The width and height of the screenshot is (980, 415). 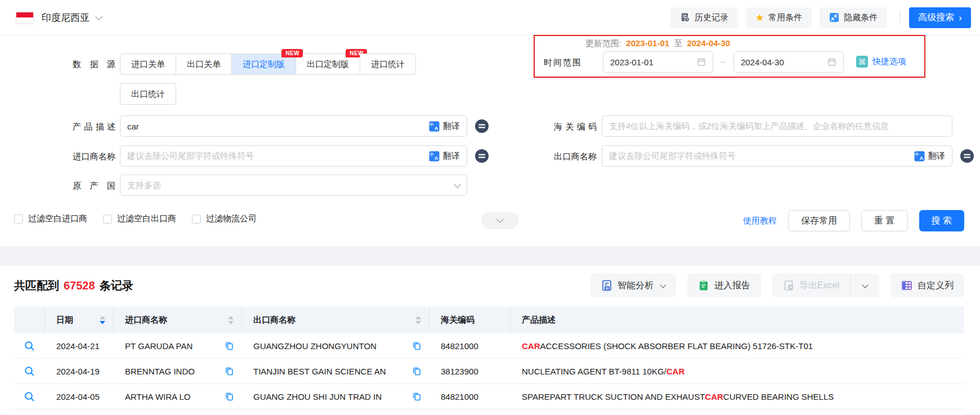 What do you see at coordinates (861, 18) in the screenshot?
I see `hide-conditions-label: 隐藏条件` at bounding box center [861, 18].